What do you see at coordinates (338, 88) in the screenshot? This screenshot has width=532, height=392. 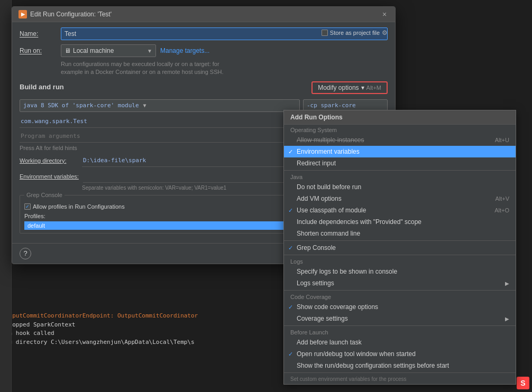 I see `modify-options-label: Modify options` at bounding box center [338, 88].